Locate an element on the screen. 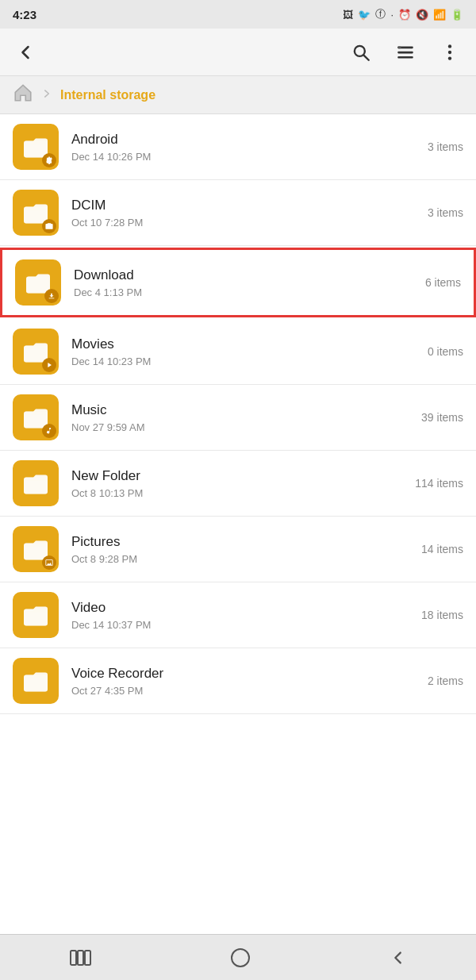  file-date: Oct 27 4:35 PM is located at coordinates (246, 690).